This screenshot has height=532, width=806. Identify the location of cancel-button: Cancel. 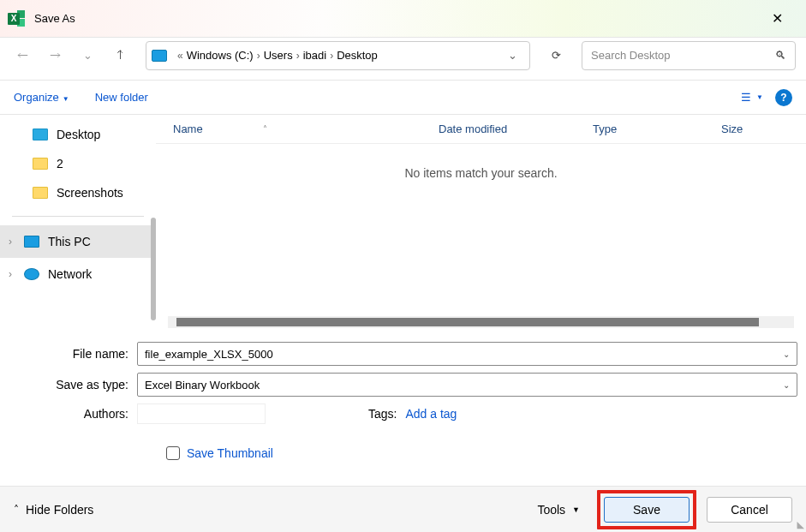
(749, 510).